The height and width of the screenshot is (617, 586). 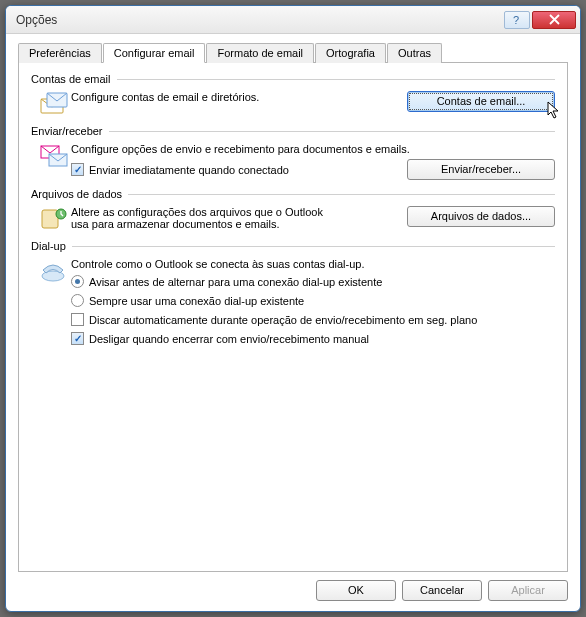 I want to click on tab-formato-de-email: Formato de email, so click(x=260, y=53).